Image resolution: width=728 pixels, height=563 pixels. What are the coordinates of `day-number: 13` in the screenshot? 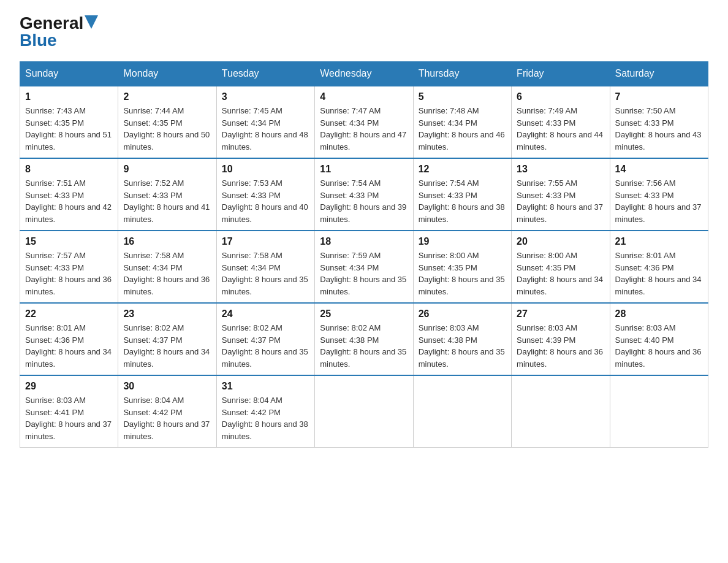 It's located at (560, 169).